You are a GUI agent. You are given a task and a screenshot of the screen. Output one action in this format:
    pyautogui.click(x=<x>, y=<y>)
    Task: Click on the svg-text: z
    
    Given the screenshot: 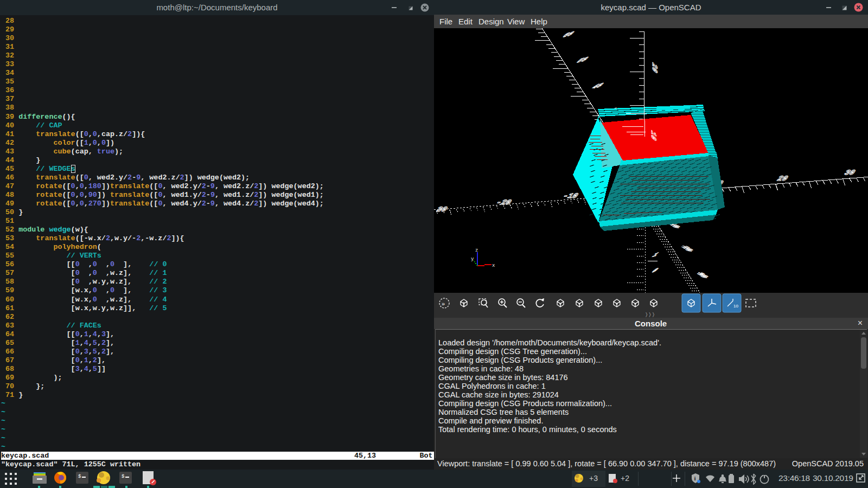 What is the action you would take?
    pyautogui.click(x=476, y=251)
    